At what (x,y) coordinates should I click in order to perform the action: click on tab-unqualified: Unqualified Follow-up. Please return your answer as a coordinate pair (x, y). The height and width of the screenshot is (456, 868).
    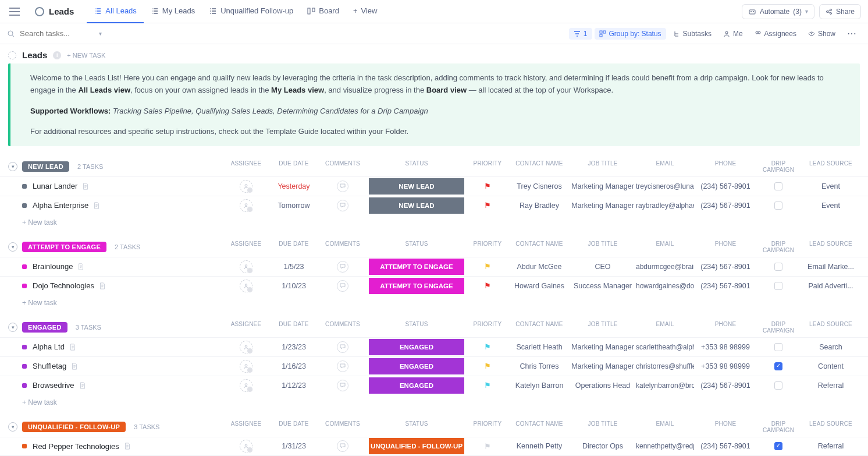
    Looking at the image, I should click on (251, 12).